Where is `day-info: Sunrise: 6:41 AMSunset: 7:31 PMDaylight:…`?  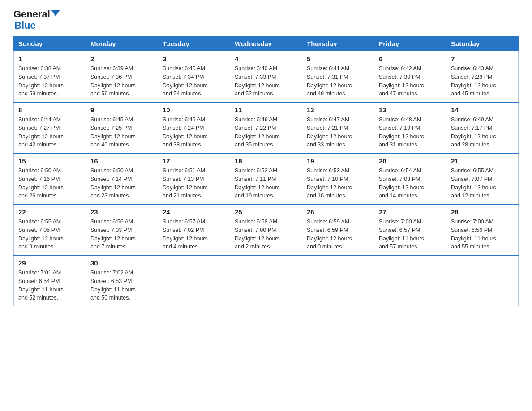
day-info: Sunrise: 6:41 AMSunset: 7:31 PMDaylight:… is located at coordinates (338, 81).